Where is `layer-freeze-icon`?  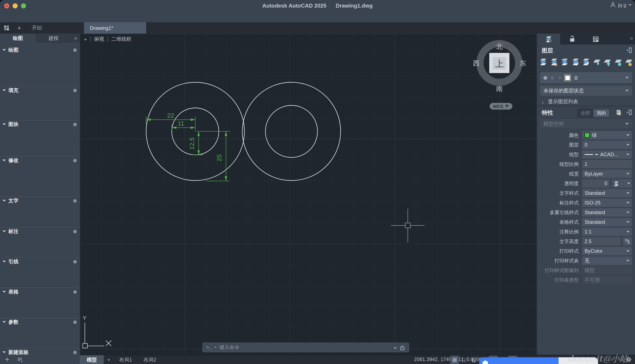
layer-freeze-icon is located at coordinates (560, 78).